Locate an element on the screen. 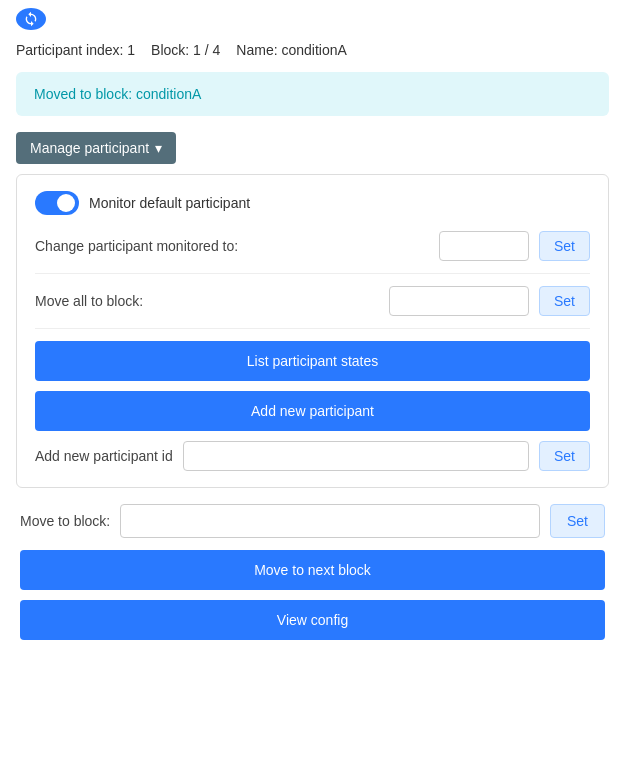  change-monitored-input is located at coordinates (484, 246).